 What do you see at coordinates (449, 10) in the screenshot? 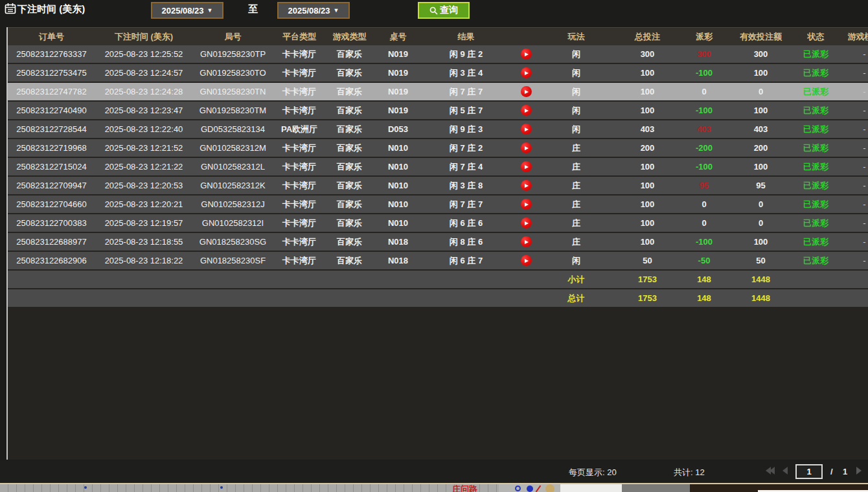
I see `query-button-label: 查询` at bounding box center [449, 10].